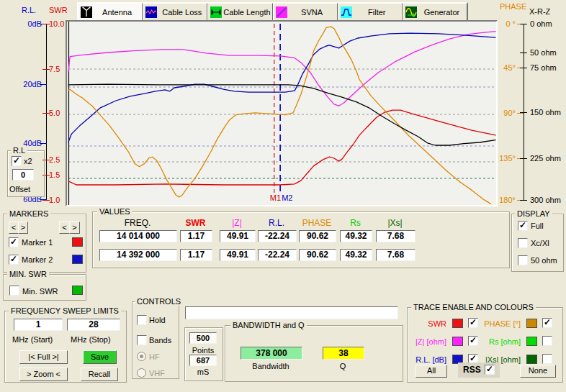 The height and width of the screenshot is (392, 566). Describe the element at coordinates (115, 211) in the screenshot. I see `values-group-title: VALUES` at that location.